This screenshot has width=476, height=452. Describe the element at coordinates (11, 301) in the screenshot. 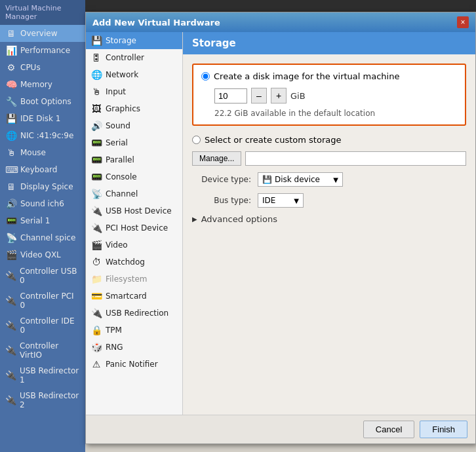

I see `controller-pci-0-icon: 🔌` at that location.